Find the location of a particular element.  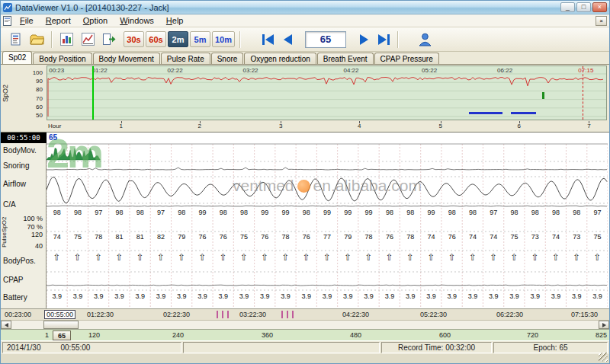

scroll-right-button is located at coordinates (604, 324).